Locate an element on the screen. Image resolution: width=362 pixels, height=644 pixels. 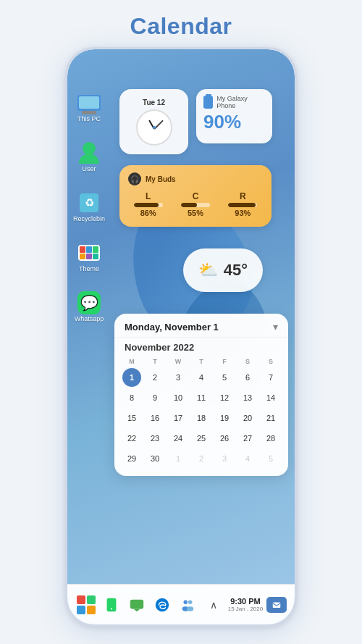
cal-day-8: 8 is located at coordinates (132, 398).